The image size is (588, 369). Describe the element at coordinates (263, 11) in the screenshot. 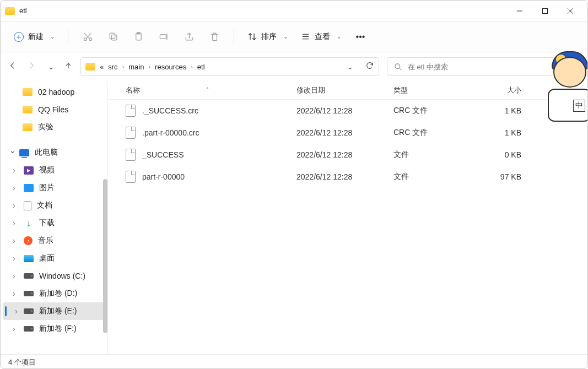

I see `window-title: etl` at that location.